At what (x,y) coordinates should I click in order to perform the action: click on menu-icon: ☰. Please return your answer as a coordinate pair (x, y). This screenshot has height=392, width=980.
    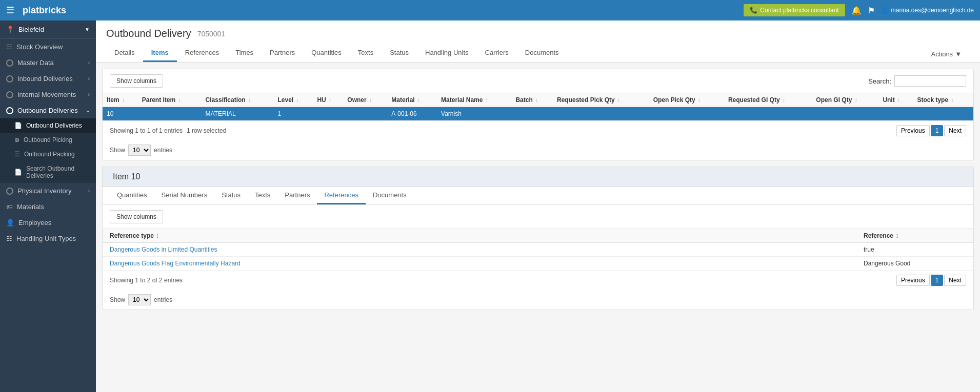
    Looking at the image, I should click on (10, 10).